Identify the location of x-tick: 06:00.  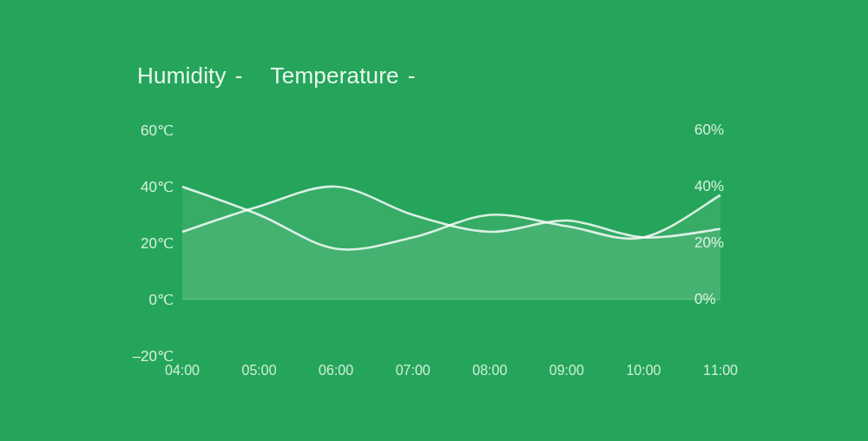
(336, 371).